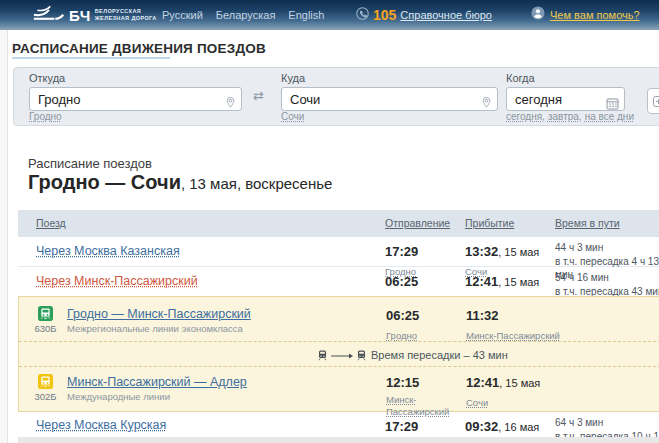  What do you see at coordinates (339, 319) in the screenshot?
I see `segment-row: 630Б Гродно — Минск-Пассажирский Межреги…` at bounding box center [339, 319].